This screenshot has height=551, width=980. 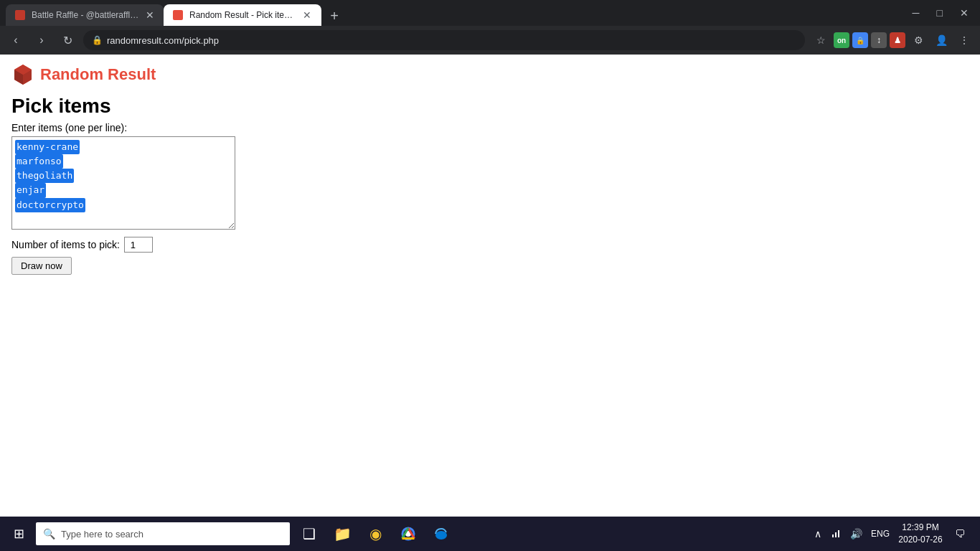 What do you see at coordinates (880, 534) in the screenshot?
I see `tray-lang-text: ENG` at bounding box center [880, 534].